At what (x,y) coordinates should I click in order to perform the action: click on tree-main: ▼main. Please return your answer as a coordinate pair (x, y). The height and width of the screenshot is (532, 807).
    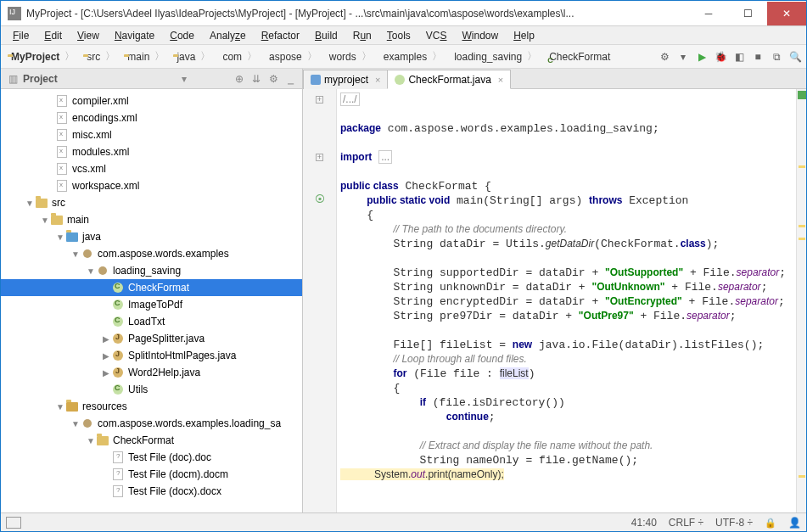
    Looking at the image, I should click on (151, 220).